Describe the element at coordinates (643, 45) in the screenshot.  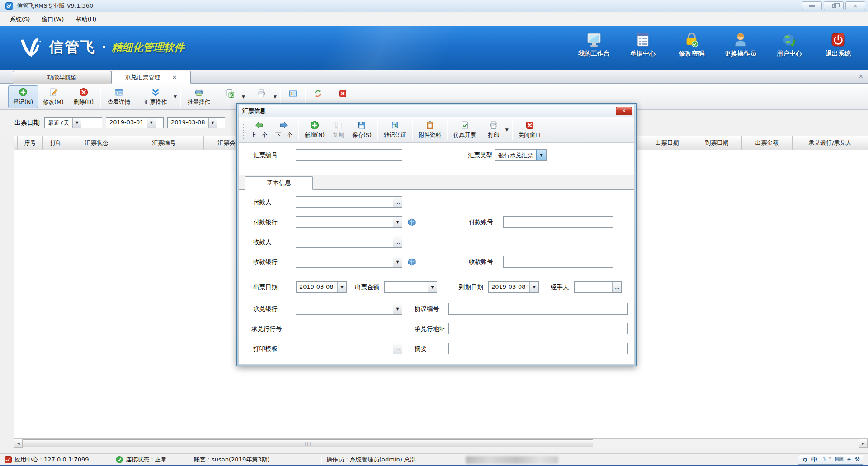
I see `document-center-button: 单据中心` at that location.